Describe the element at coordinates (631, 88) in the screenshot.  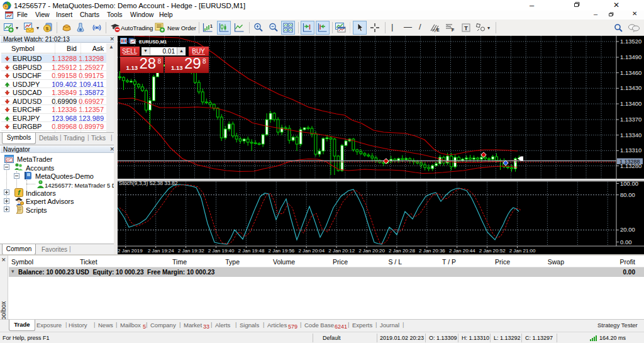
I see `svg-text: 1.13430` at that location.